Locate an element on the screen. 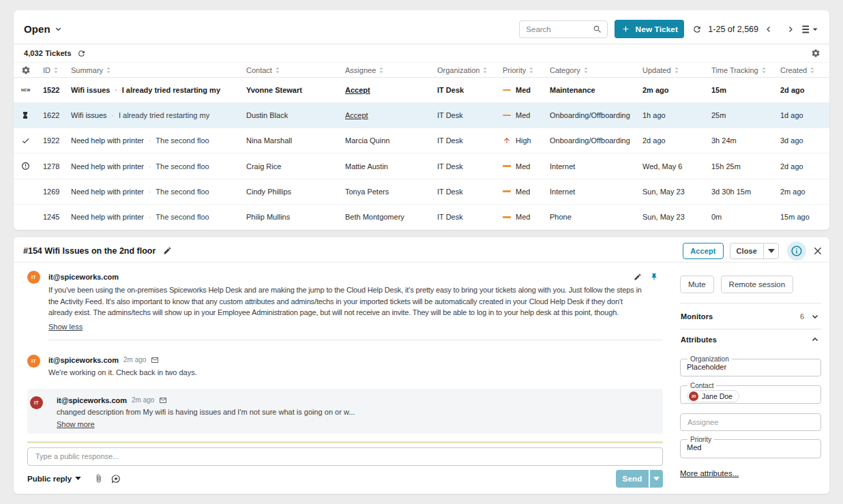 This screenshot has height=504, width=843. ticket-contact: Yvonne Stewart is located at coordinates (296, 90).